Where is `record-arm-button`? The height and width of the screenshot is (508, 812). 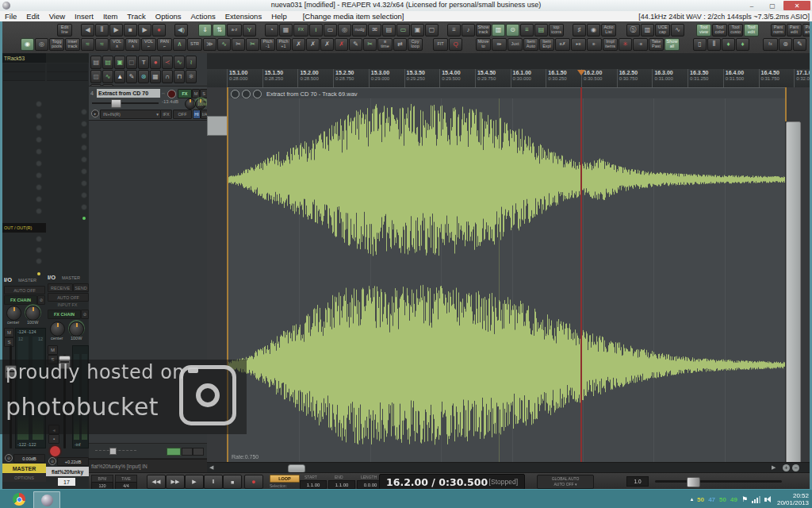 record-arm-button is located at coordinates (171, 94).